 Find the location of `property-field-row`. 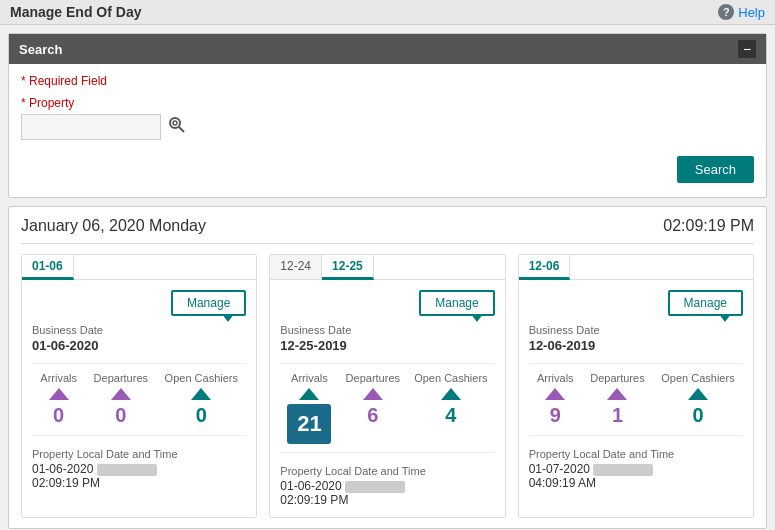

property-field-row is located at coordinates (388, 127).